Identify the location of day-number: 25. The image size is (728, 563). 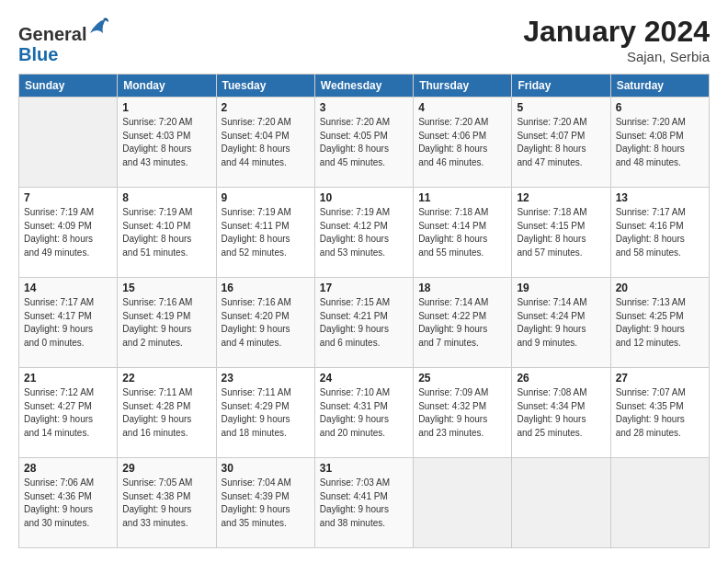
(462, 378).